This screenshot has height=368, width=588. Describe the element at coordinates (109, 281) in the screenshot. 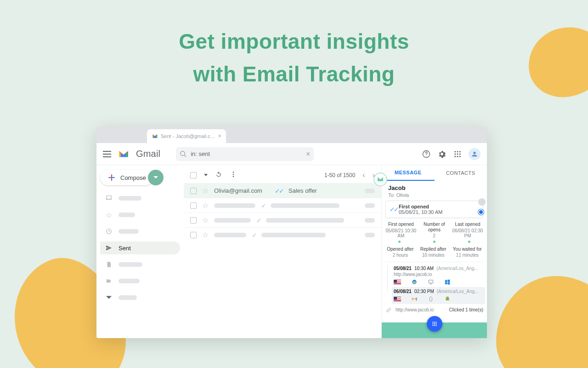

I see `tag-icon` at that location.